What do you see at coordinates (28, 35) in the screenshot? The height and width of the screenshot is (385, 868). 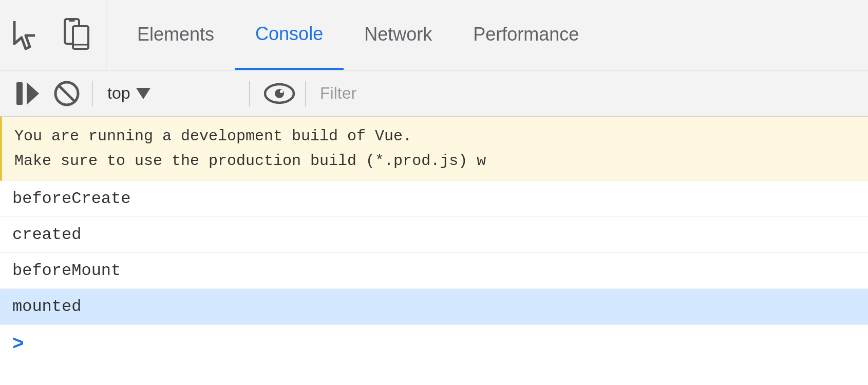 I see `inspect-element-button` at bounding box center [28, 35].